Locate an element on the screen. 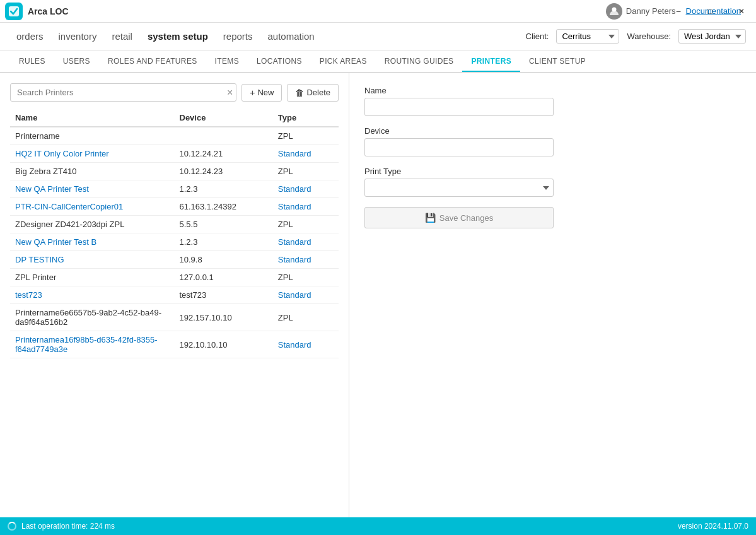 The image size is (756, 535). table-row: PTR-CIN-CallCenterCopier0161.163.1.24392… is located at coordinates (174, 207).